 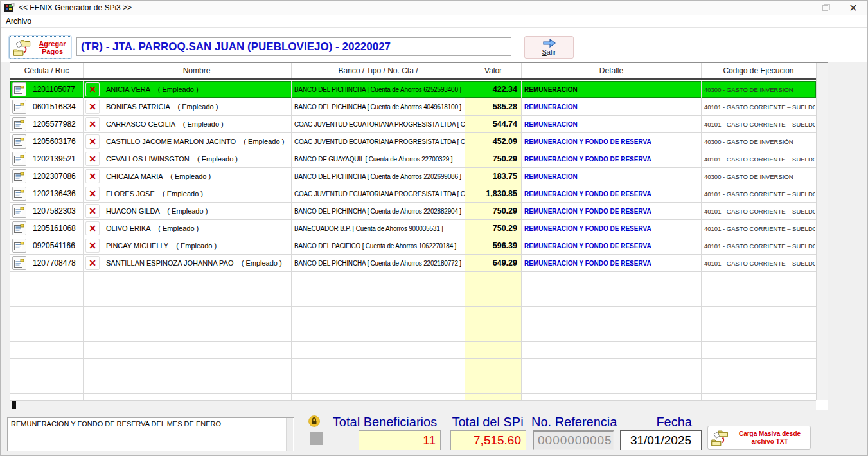 What do you see at coordinates (197, 124) in the screenshot?
I see `nombre-cell: CARRASCO CECILIA ( Empleado )` at bounding box center [197, 124].